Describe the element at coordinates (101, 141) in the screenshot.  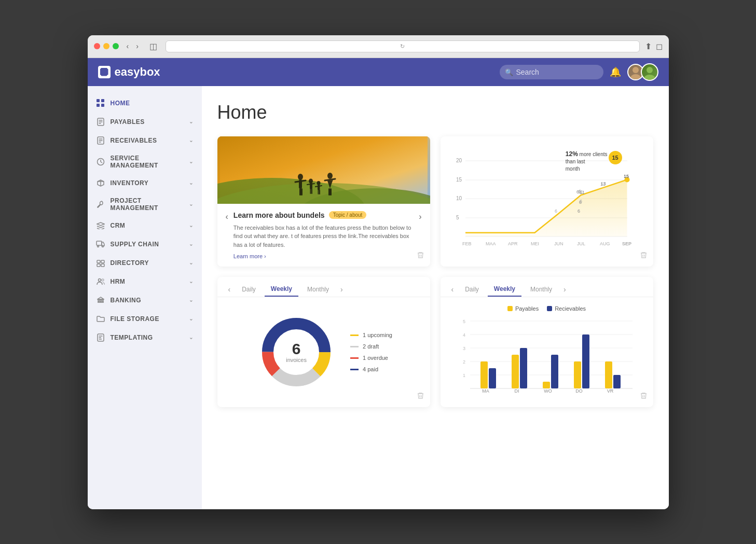
I see `receivables-icon` at that location.